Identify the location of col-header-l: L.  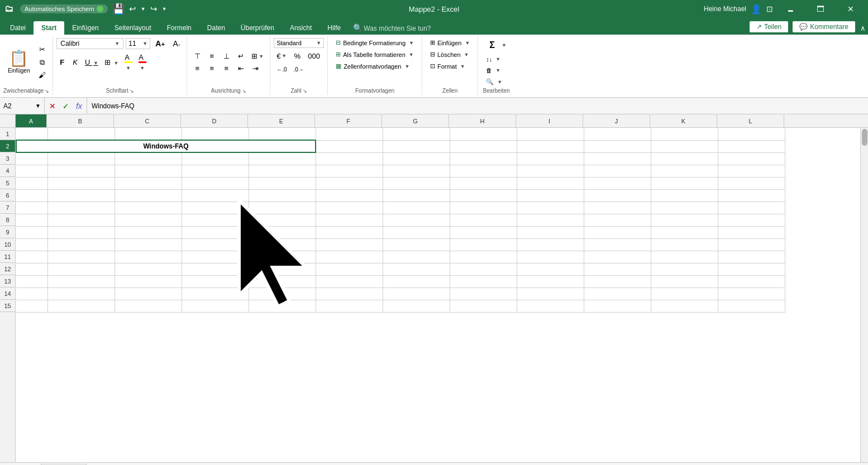
(751, 121).